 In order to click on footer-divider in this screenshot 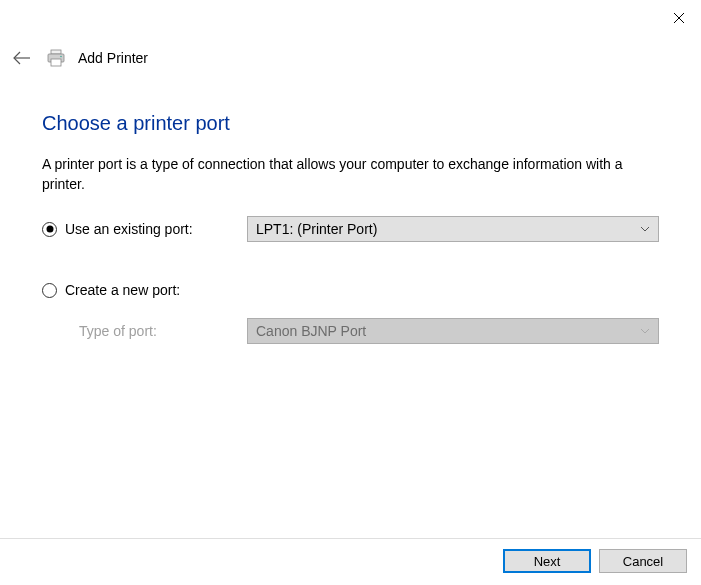, I will do `click(350, 538)`.